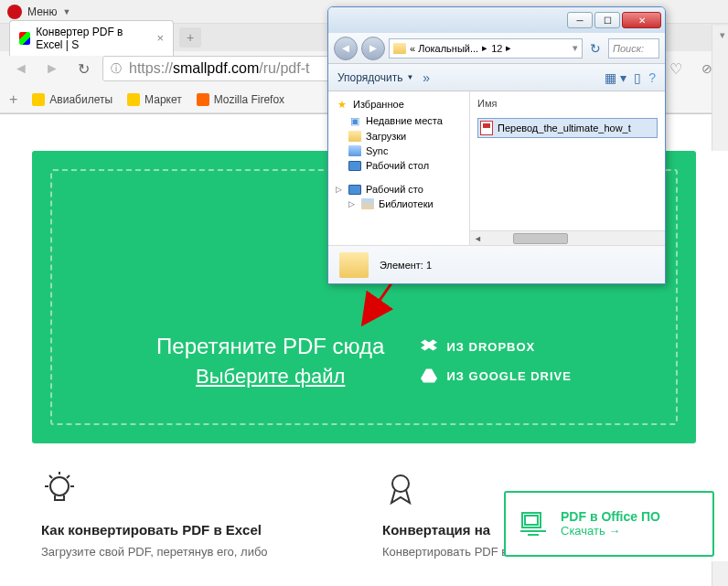 The image size is (728, 586). What do you see at coordinates (38, 100) in the screenshot?
I see `plane-icon` at bounding box center [38, 100].